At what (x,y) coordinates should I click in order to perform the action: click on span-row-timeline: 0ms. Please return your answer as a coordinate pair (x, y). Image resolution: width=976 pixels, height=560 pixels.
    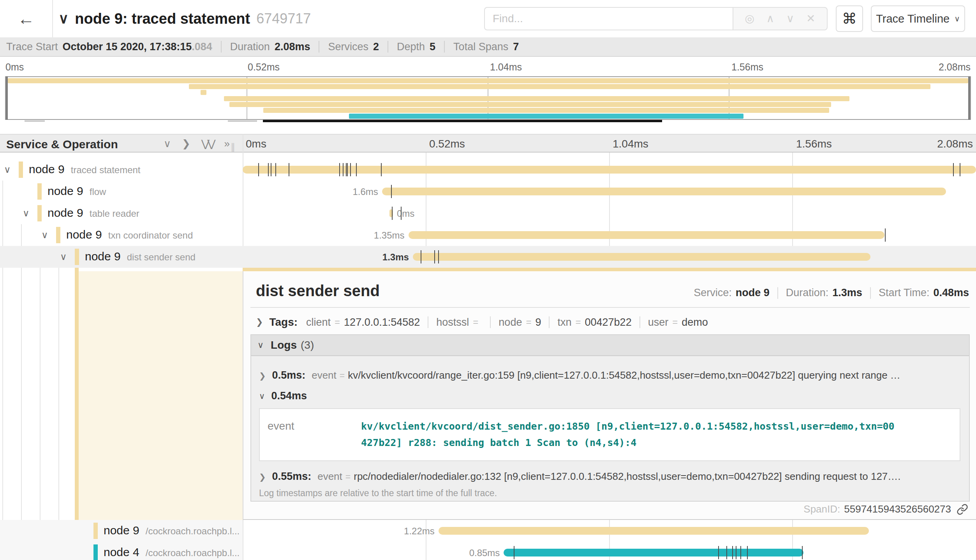
    Looking at the image, I should click on (609, 213).